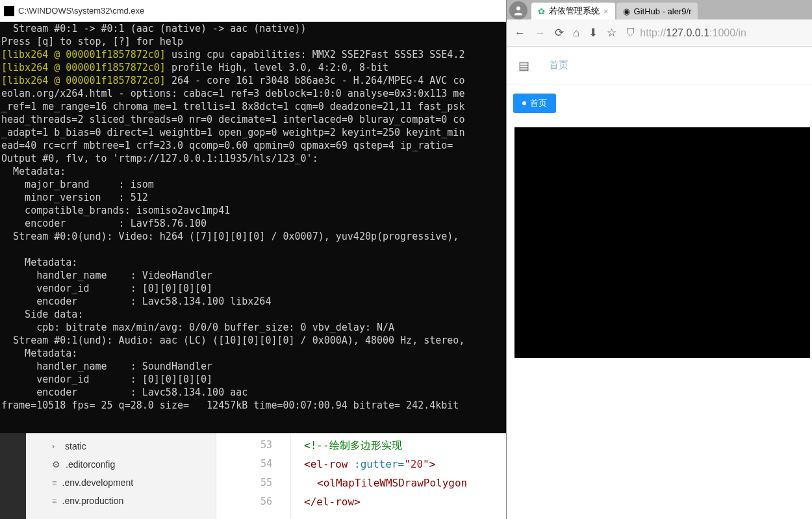 The height and width of the screenshot is (519, 812). Describe the element at coordinates (659, 33) in the screenshot. I see `browser-toolbar: ← → ⟳ ⌂ ⬇ ☆ ⛉ http://127.0.0.1:1000/in` at that location.